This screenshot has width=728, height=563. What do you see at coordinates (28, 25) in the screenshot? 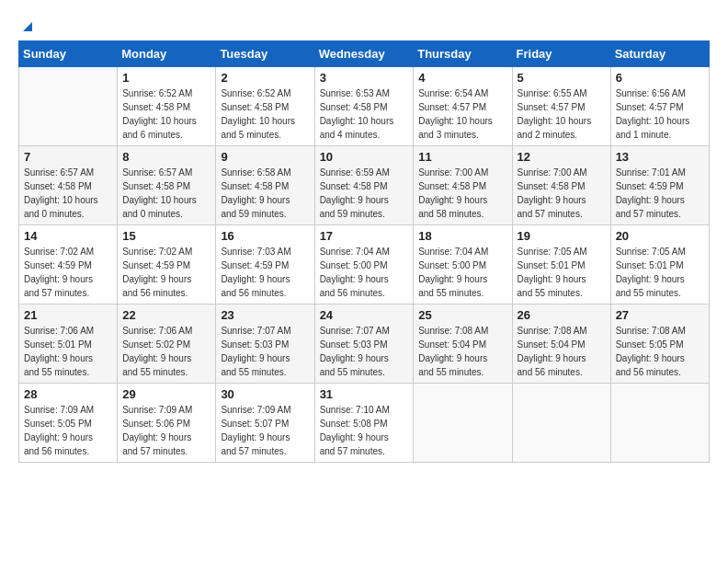
I see `logo` at bounding box center [28, 25].